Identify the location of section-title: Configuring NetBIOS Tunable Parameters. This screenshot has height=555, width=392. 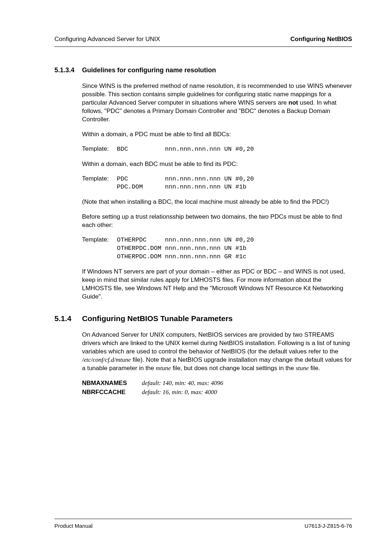
(158, 319).